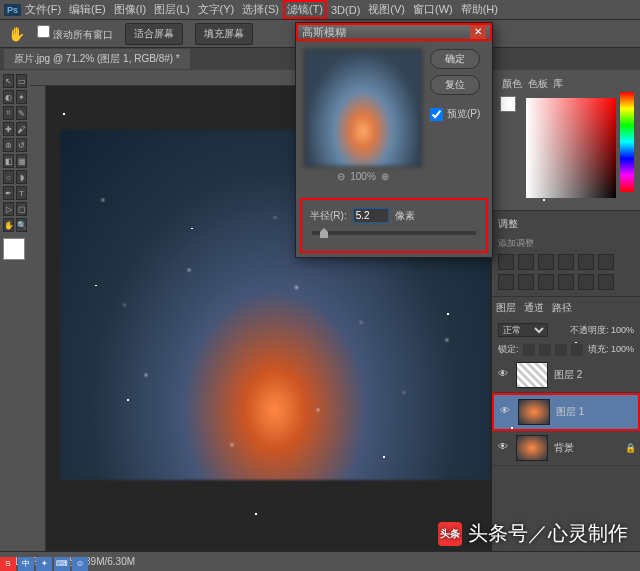  Describe the element at coordinates (371, 216) in the screenshot. I see `radius-input` at that location.